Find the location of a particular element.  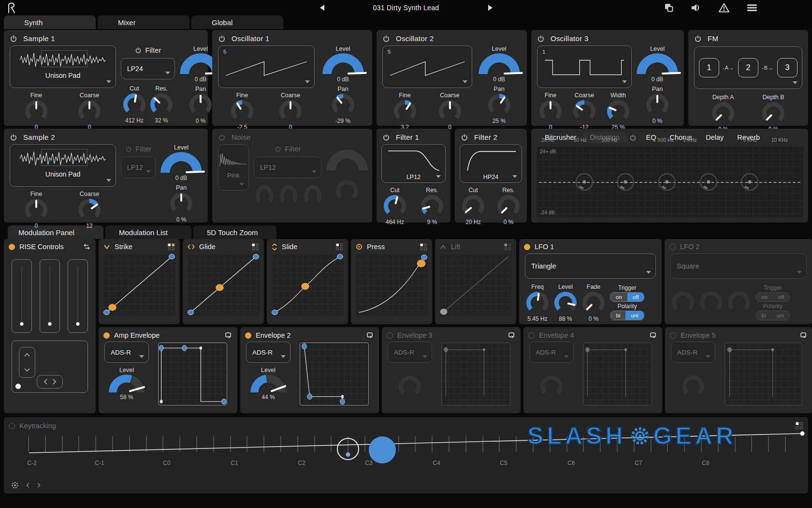

lfo-level-knob is located at coordinates (711, 299).